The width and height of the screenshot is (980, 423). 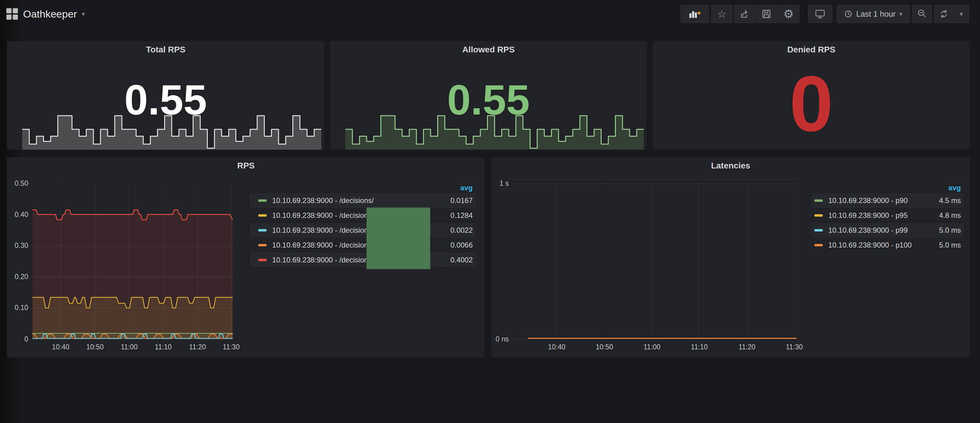 I want to click on refresh-button, so click(x=944, y=14).